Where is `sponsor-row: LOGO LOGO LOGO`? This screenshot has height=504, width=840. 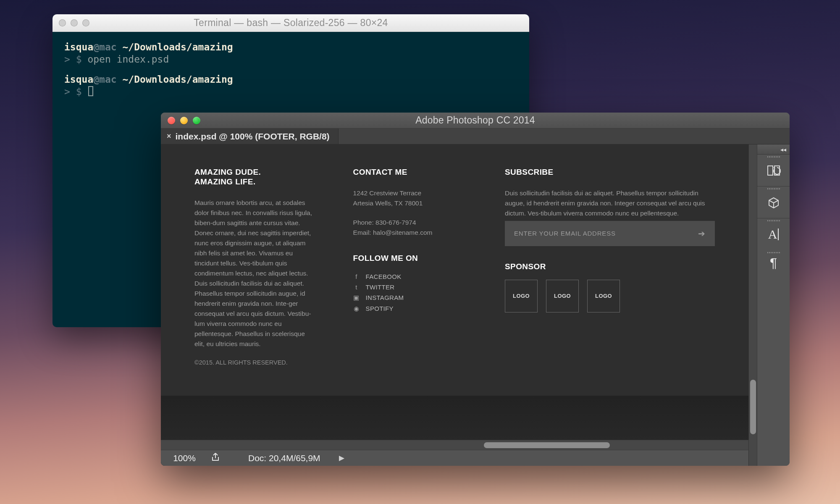 sponsor-row: LOGO LOGO LOGO is located at coordinates (610, 296).